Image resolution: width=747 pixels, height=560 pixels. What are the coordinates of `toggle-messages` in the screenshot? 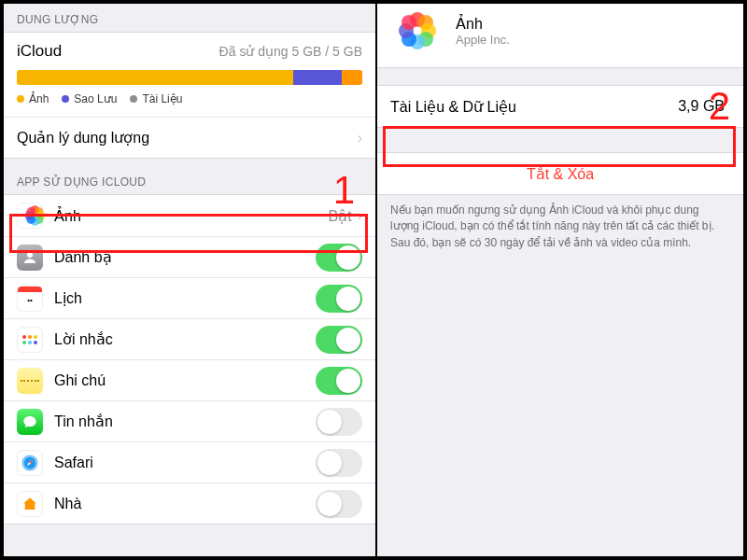 It's located at (339, 422).